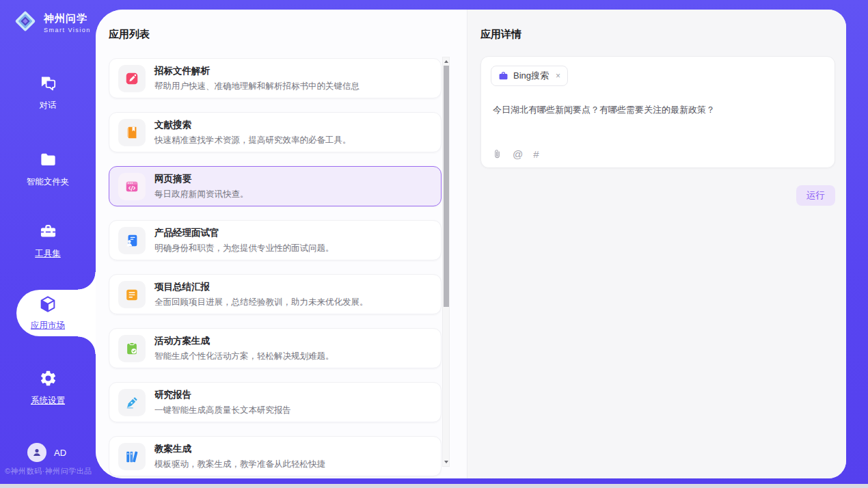 This screenshot has height=488, width=868. What do you see at coordinates (48, 232) in the screenshot?
I see `toolbox-icon` at bounding box center [48, 232].